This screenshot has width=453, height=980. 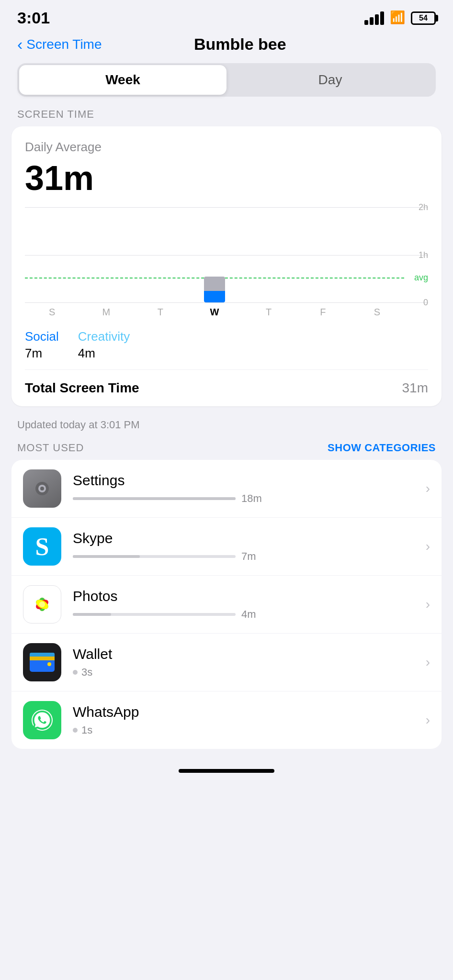 What do you see at coordinates (428, 489) in the screenshot?
I see `settings-chevron-icon: ›` at bounding box center [428, 489].